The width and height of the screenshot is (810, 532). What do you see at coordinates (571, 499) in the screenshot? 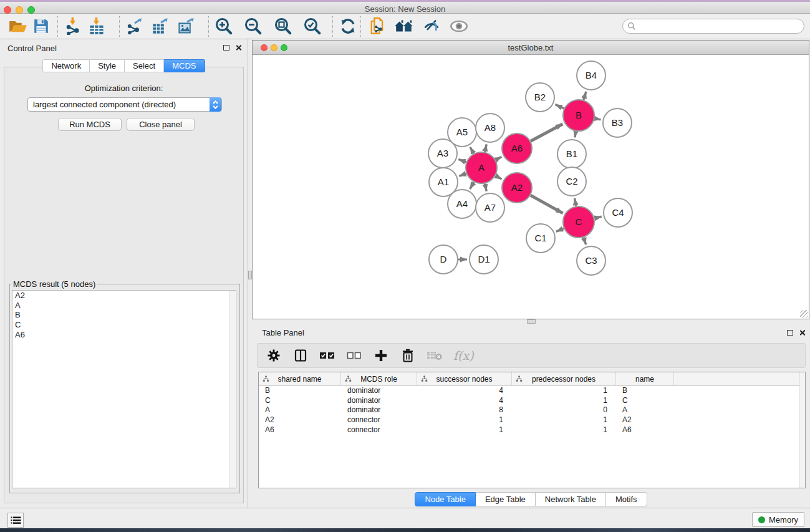
I see `tab-network-table: Network Table` at bounding box center [571, 499].